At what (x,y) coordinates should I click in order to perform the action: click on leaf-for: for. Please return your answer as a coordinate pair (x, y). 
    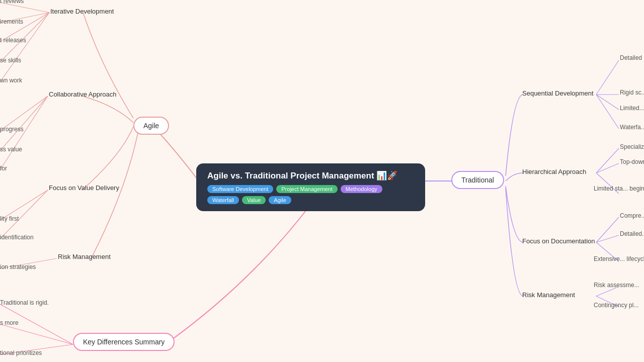
    Looking at the image, I should click on (4, 168).